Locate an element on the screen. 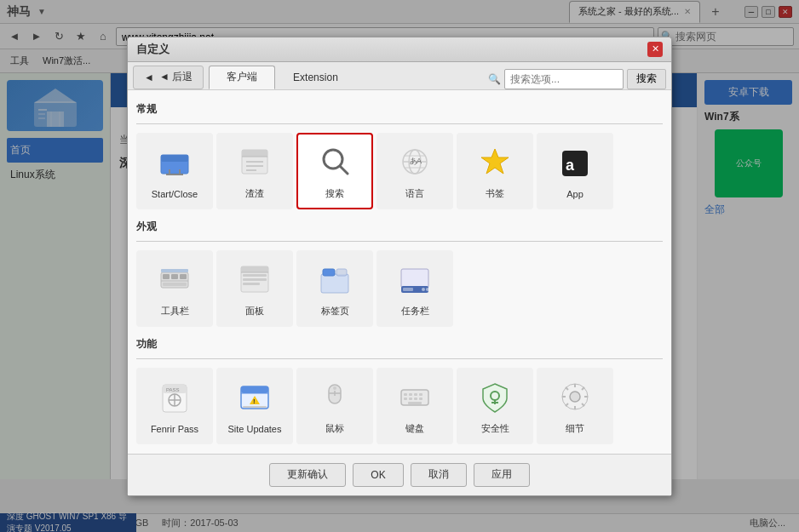 Image resolution: width=799 pixels, height=532 pixels. icon-item-mouse: 鼠标 is located at coordinates (335, 406).